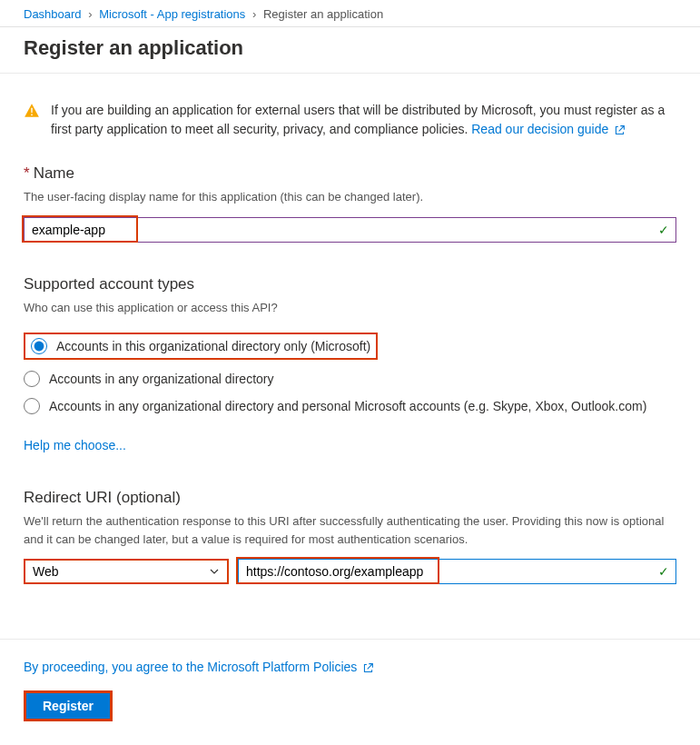  Describe the element at coordinates (323, 15) in the screenshot. I see `breadcrumb-current: Register an application` at that location.